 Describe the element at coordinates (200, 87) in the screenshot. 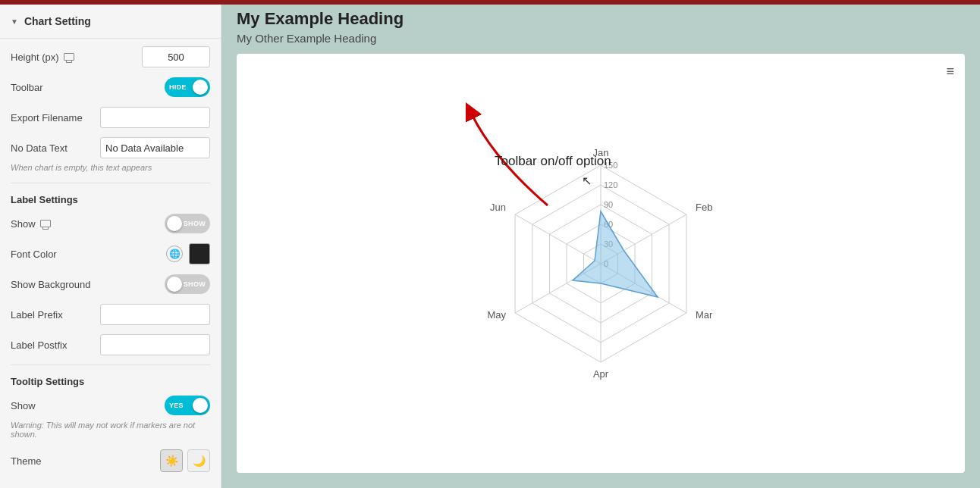

I see `toolbar-toggle-knob` at that location.